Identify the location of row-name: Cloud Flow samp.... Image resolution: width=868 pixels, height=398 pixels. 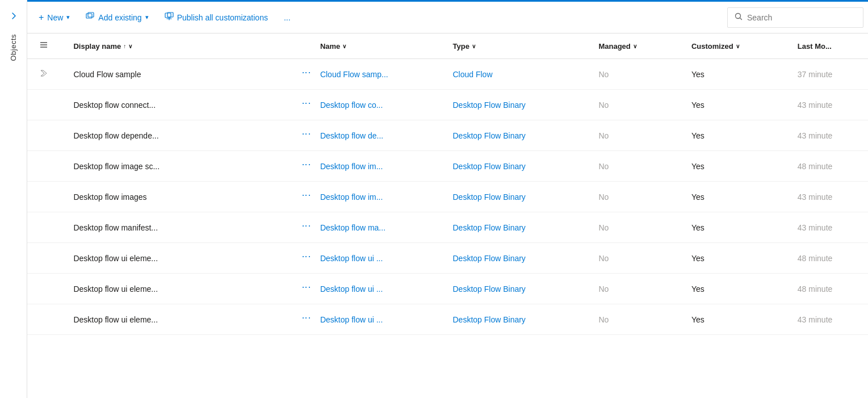
(378, 74).